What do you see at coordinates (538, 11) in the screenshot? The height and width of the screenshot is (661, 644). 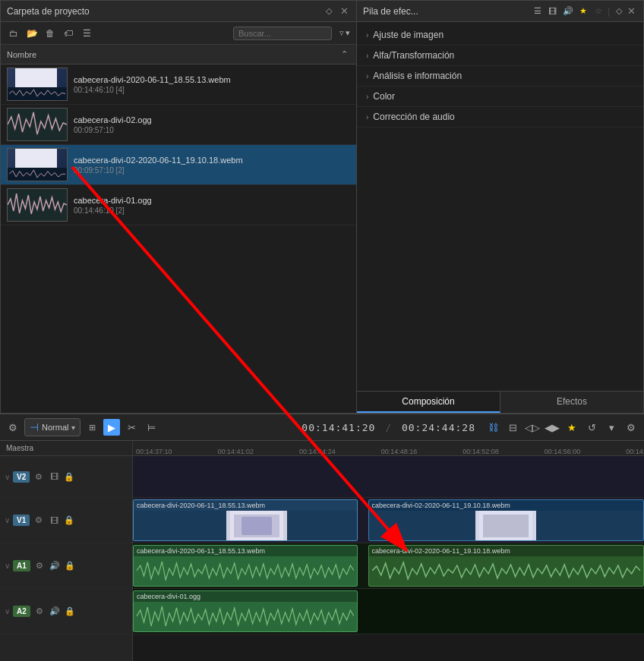 I see `list-view-icon: ☰` at bounding box center [538, 11].